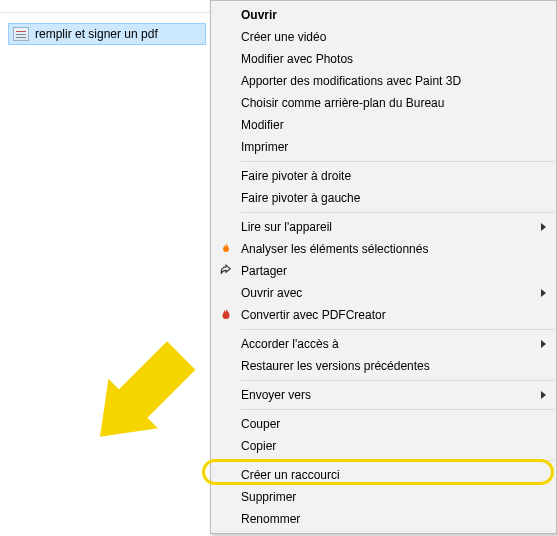  I want to click on menu-bureau-bg: Choisir comme arrière-plan du Bureau, so click(384, 103).